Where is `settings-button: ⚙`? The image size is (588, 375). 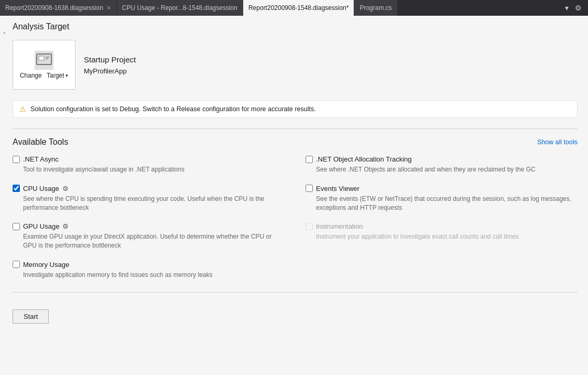 settings-button: ⚙ is located at coordinates (579, 8).